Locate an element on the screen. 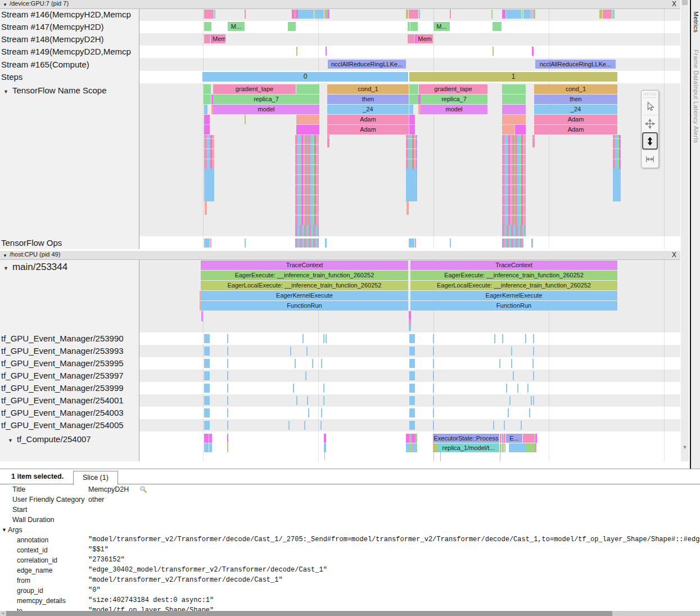 The width and height of the screenshot is (700, 616). trace-event: Mem is located at coordinates (425, 39).